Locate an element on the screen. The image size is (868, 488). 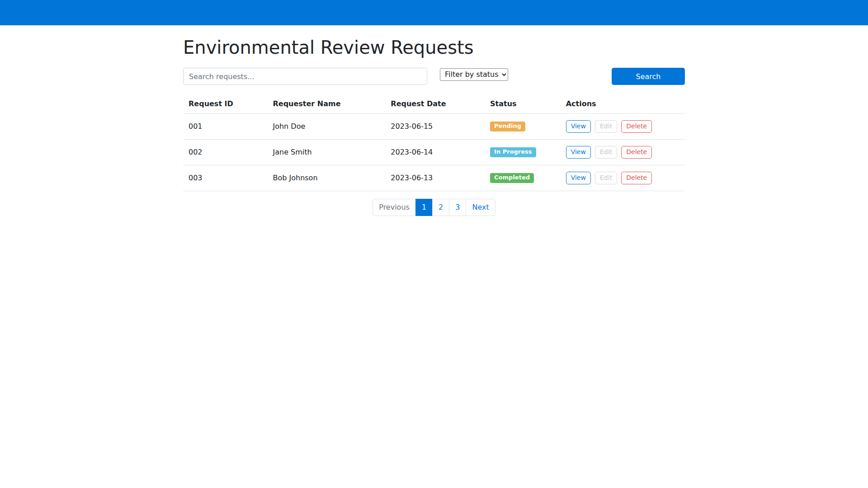
request-date-cell: 2023-06-14 is located at coordinates (435, 152).